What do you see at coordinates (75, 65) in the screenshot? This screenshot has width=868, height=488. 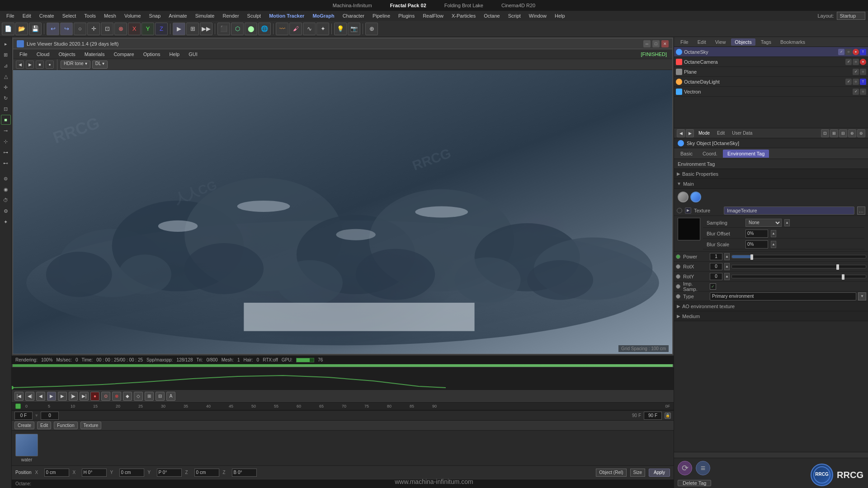 I see `viewer-hdr-dropdown: HDR tone ▾` at bounding box center [75, 65].